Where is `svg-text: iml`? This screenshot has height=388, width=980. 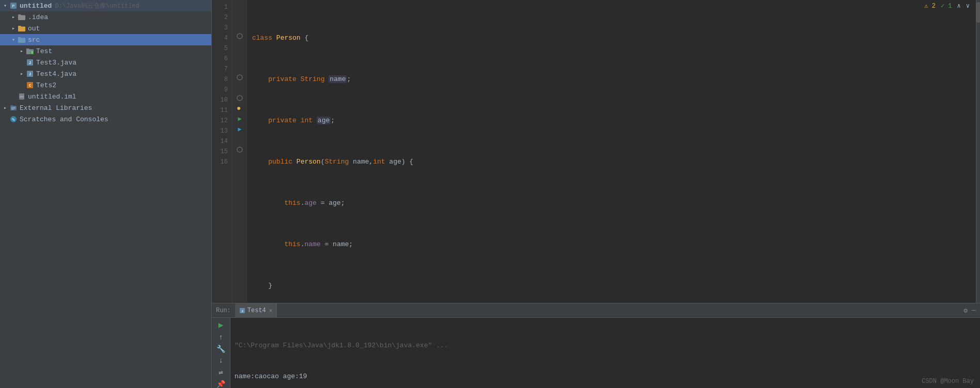
svg-text: iml is located at coordinates (22, 97).